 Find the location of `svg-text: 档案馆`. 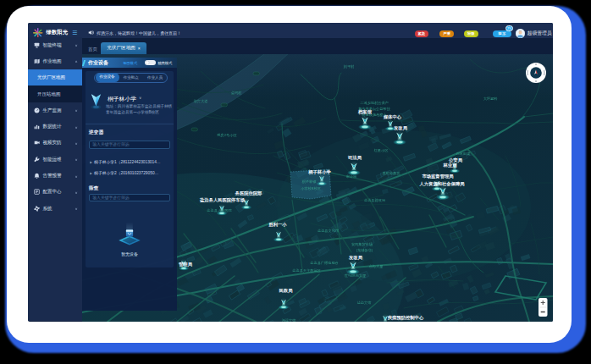

svg-text: 档案馆 is located at coordinates (365, 112).